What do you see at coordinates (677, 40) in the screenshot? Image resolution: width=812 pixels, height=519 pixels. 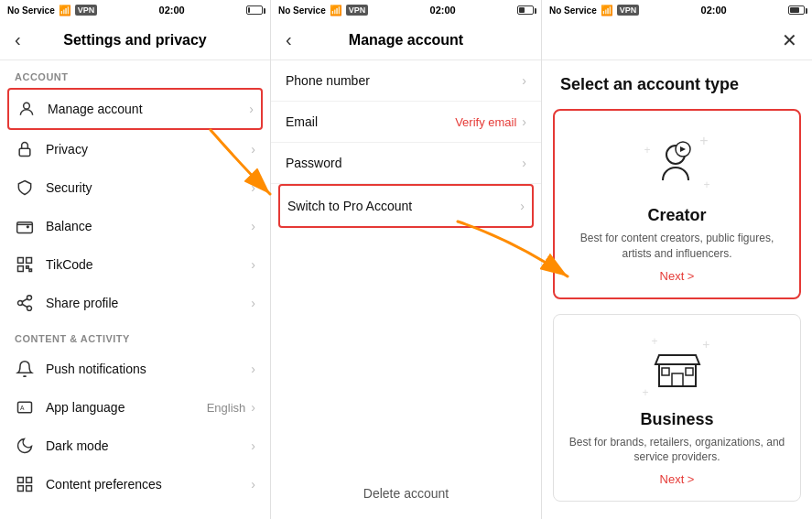 I see `panel3-header: ✕` at bounding box center [677, 40].